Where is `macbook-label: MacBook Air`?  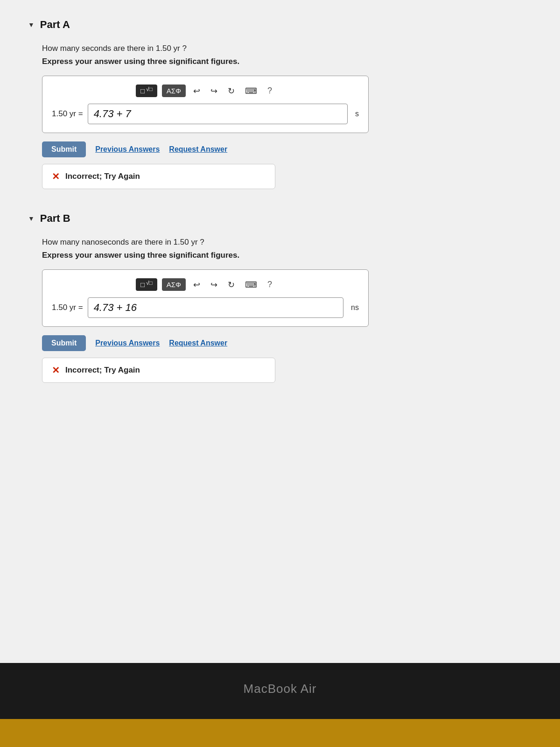 macbook-label: MacBook Air is located at coordinates (280, 689).